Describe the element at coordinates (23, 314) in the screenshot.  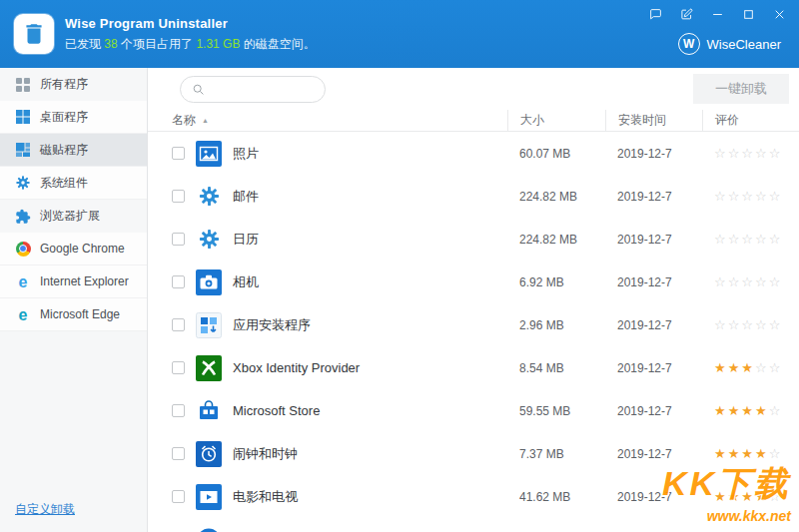
I see `edge-icon: e` at that location.